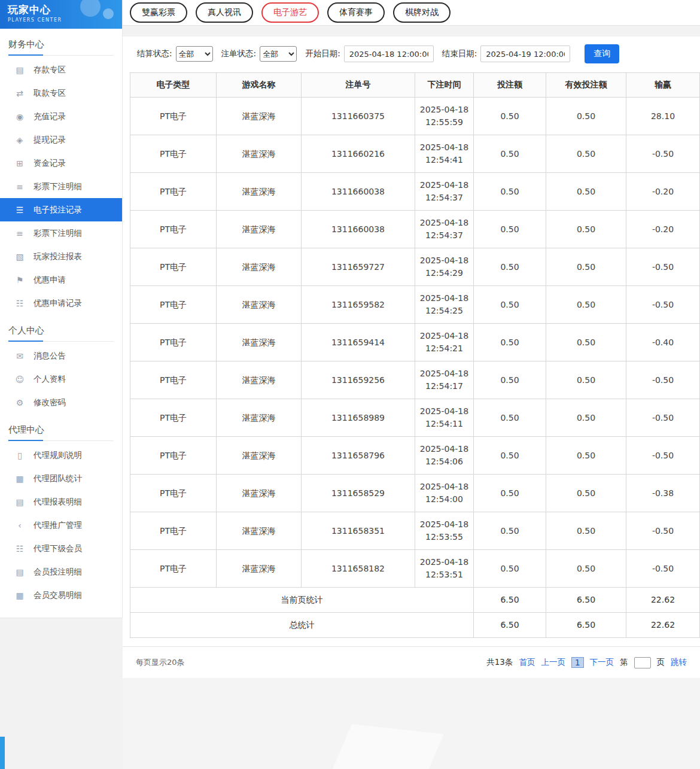 The height and width of the screenshot is (769, 700). I want to click on sidebar-item-agent-report-details: ▤代理报表明细, so click(61, 501).